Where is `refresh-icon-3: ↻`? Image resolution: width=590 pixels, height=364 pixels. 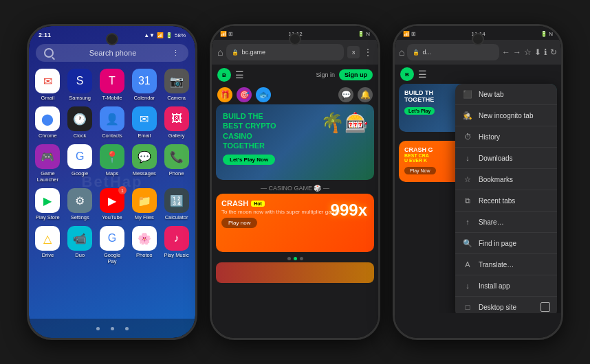 refresh-icon-3: ↻ is located at coordinates (554, 52).